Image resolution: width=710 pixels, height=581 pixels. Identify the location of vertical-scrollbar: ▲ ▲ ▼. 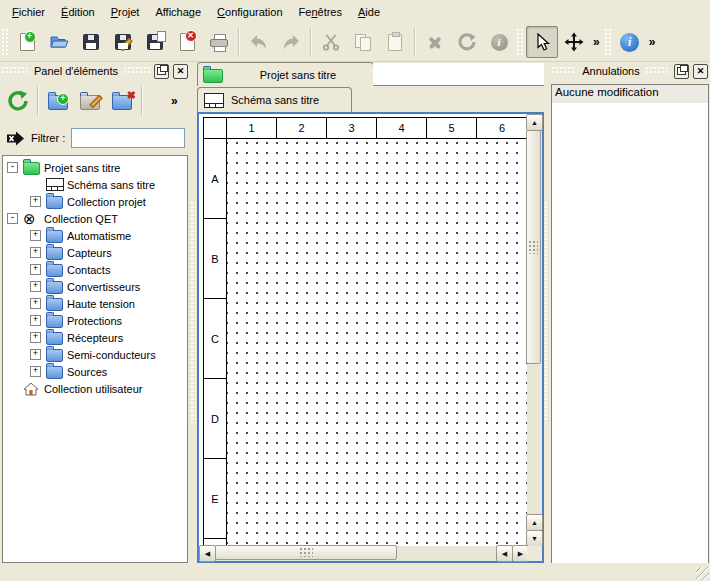
(534, 330).